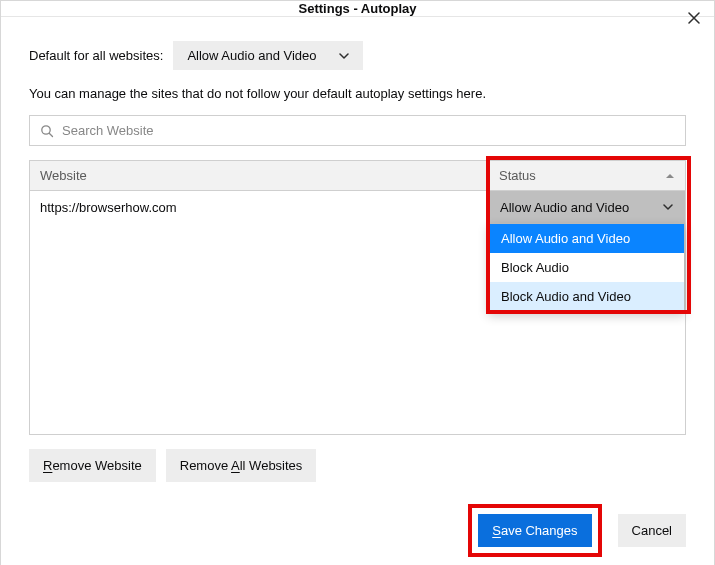  What do you see at coordinates (259, 207) in the screenshot?
I see `cell-website: https://browserhow.com` at bounding box center [259, 207].